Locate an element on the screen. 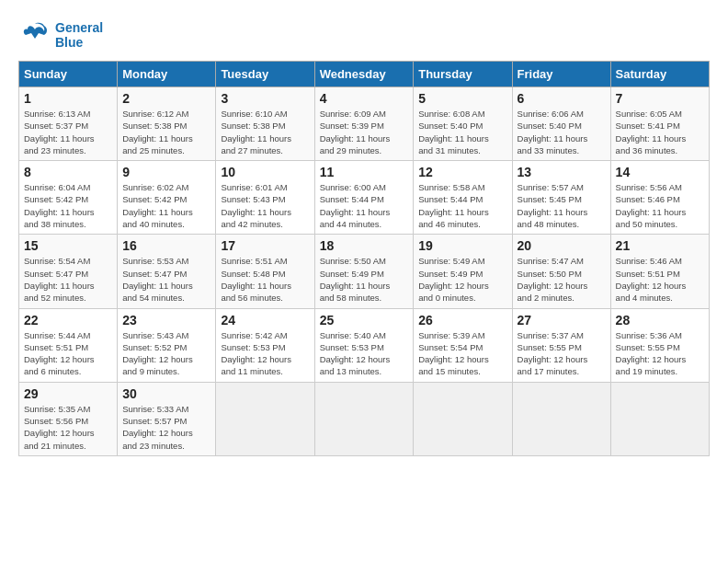  day-info: Sunrise: 5:37 AMSunset: 5:55 PMDaylight:… is located at coordinates (562, 353).